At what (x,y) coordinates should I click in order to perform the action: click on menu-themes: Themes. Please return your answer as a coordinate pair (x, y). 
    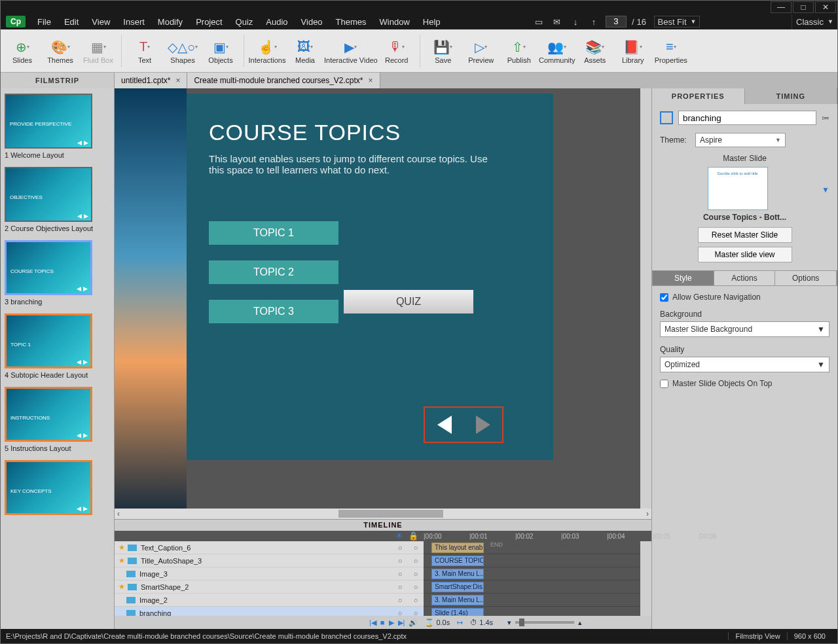
    Looking at the image, I should click on (351, 22).